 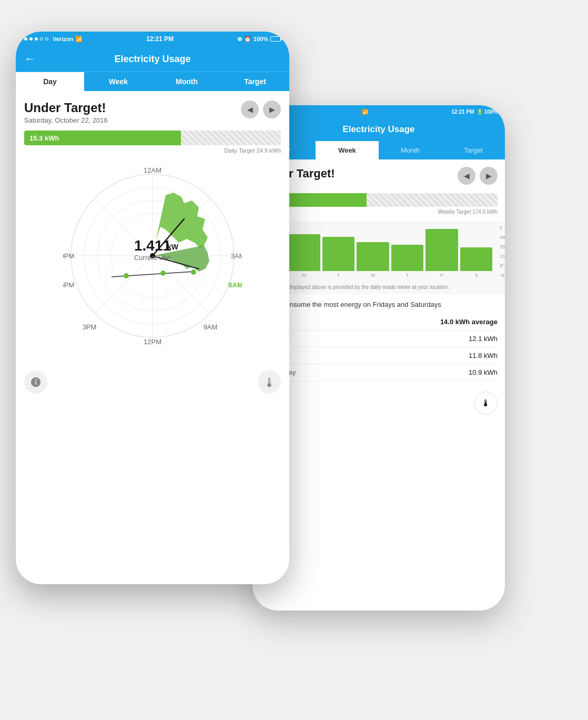 What do you see at coordinates (477, 263) in the screenshot?
I see `bar-group-6: S` at bounding box center [477, 263].